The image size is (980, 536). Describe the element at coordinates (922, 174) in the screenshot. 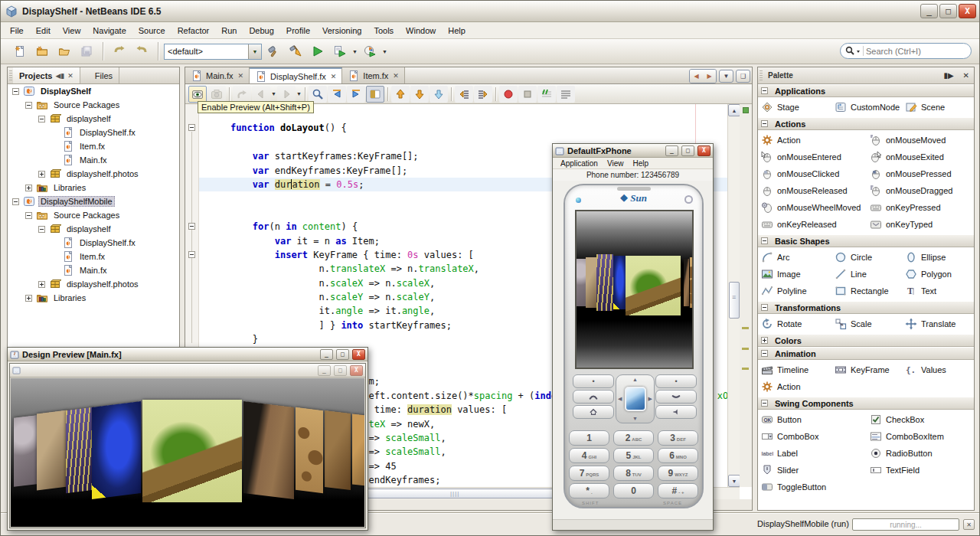

I see `palette-item-onmousepressed: onMousePressed` at that location.